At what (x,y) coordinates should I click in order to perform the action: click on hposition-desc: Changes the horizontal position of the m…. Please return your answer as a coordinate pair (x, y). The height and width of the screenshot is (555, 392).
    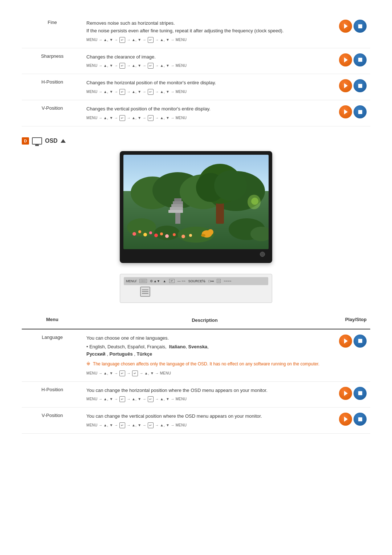
    Looking at the image, I should click on (205, 87).